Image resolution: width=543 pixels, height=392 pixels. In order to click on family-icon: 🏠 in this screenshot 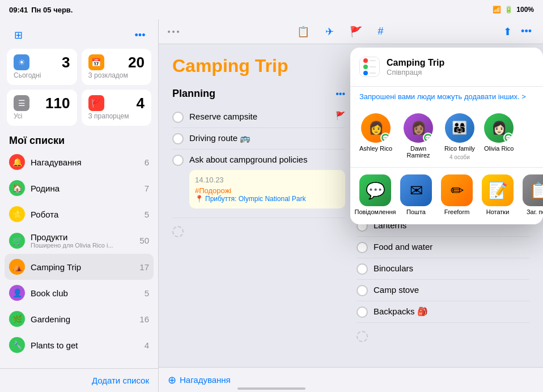, I will do `click(17, 188)`.